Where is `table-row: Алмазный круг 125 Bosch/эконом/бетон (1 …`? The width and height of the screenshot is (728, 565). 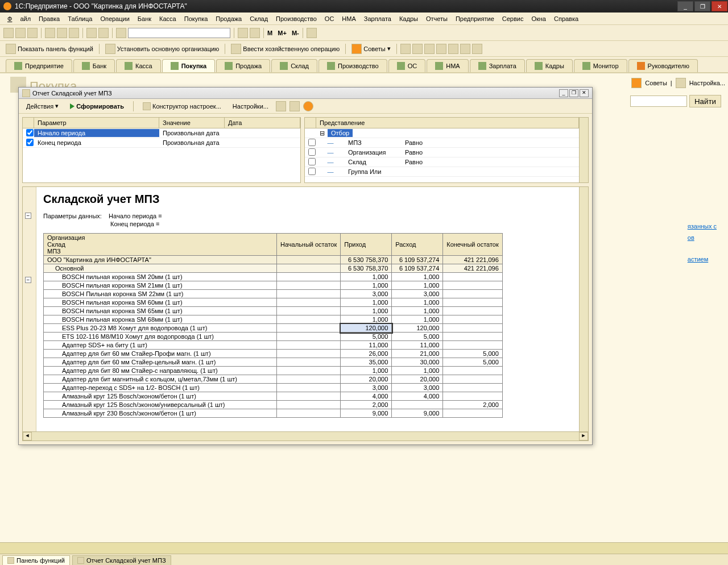
table-row: Алмазный круг 125 Bosch/эконом/бетон (1 … is located at coordinates (273, 397).